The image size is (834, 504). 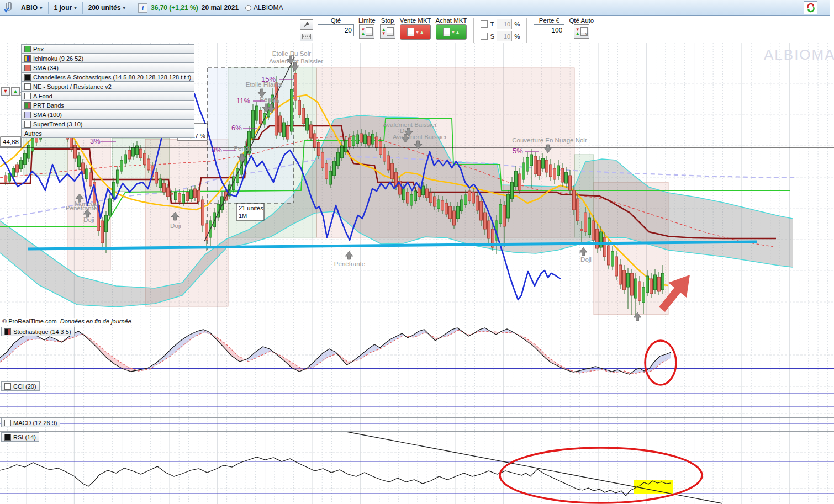 I want to click on cci-panel-chip: CCI (20), so click(x=20, y=386).